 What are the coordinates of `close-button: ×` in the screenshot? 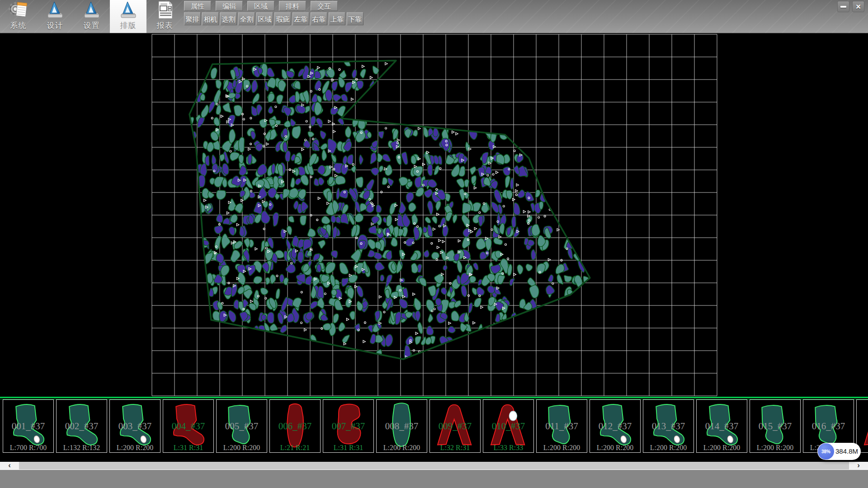 It's located at (858, 6).